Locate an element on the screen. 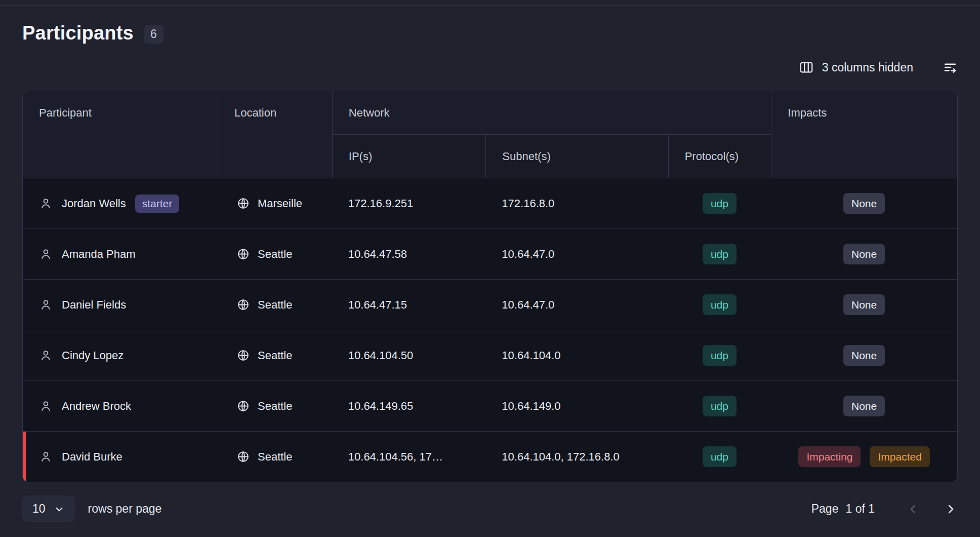 The width and height of the screenshot is (980, 537). subnets-value: 10.64.104.0, 172.16.8.0 is located at coordinates (560, 457).